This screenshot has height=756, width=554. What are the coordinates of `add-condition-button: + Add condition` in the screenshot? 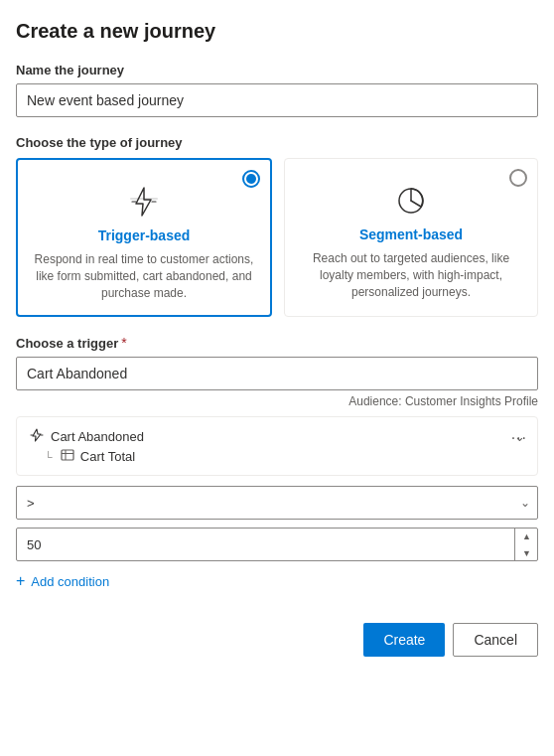 It's located at (63, 581).